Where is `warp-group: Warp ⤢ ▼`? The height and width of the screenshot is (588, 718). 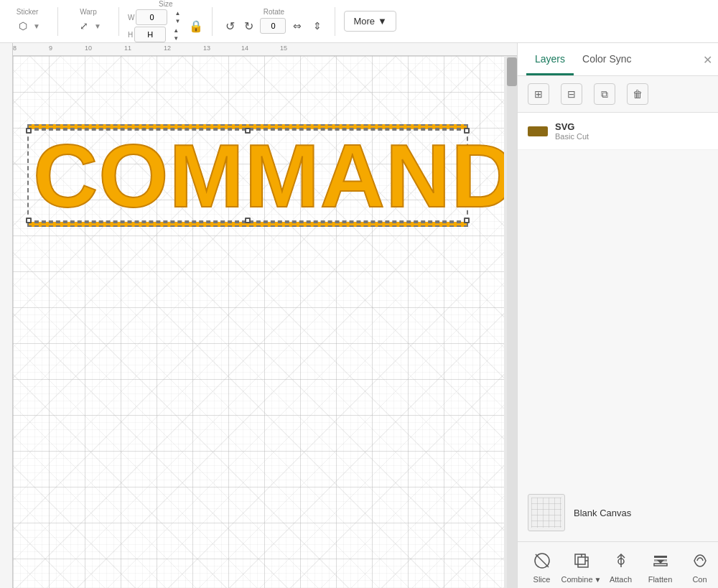
warp-group: Warp ⤢ ▼ is located at coordinates (88, 22).